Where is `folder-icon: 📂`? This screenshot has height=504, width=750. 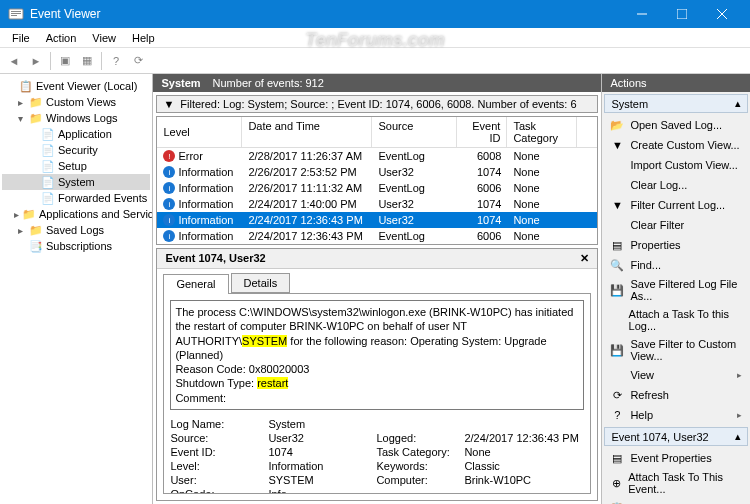
folder-icon: 📂 is located at coordinates (617, 125).